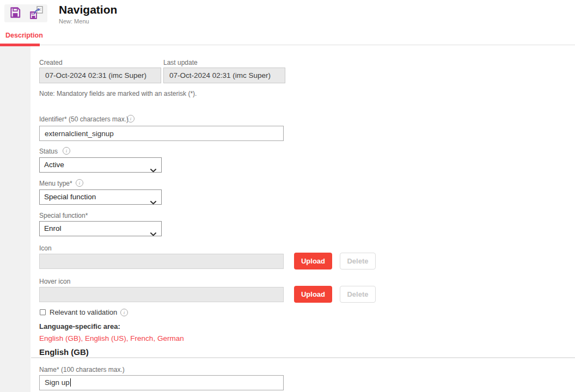  What do you see at coordinates (84, 119) in the screenshot?
I see `identifier-label: Identifier* (50 characters max.)` at bounding box center [84, 119].